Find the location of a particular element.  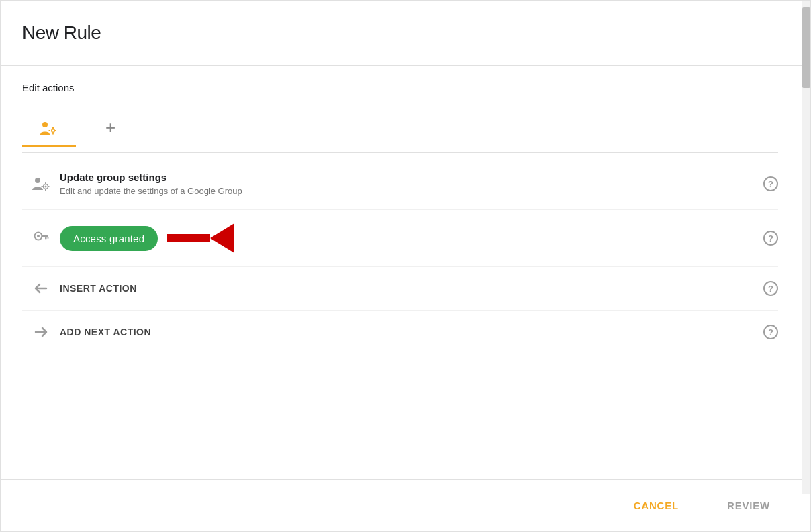

insert-action-label: INSERT ACTION is located at coordinates (408, 288).